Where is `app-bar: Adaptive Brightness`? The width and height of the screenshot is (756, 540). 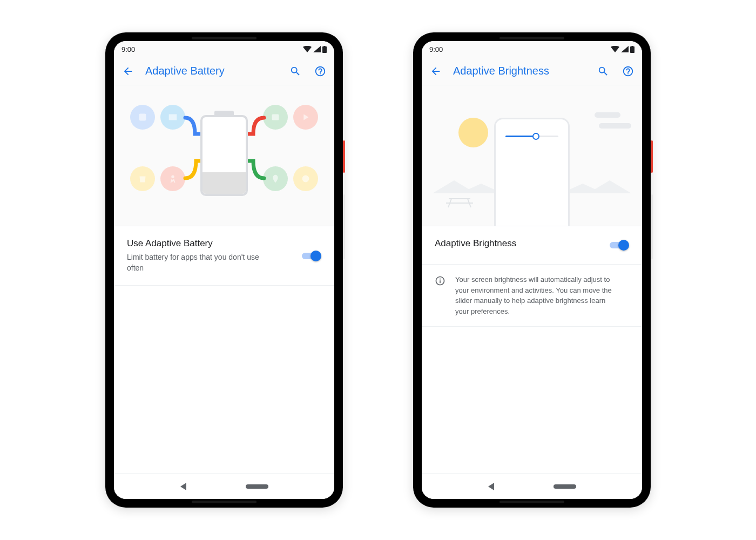 app-bar: Adaptive Brightness is located at coordinates (532, 71).